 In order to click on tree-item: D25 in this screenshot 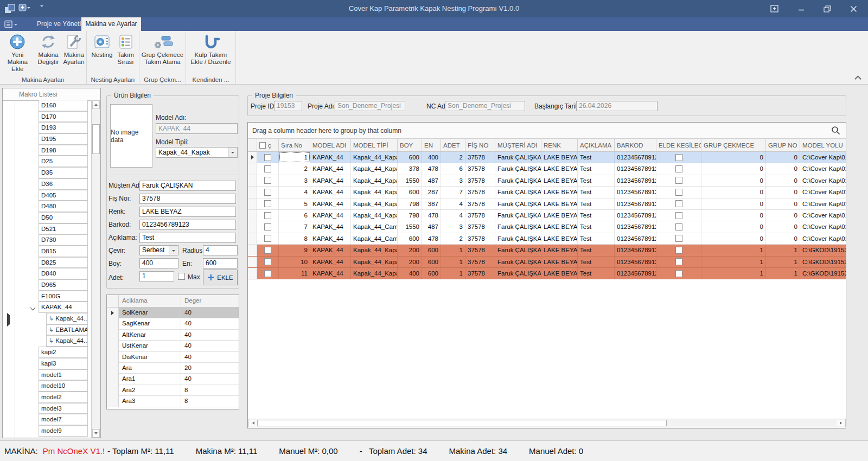, I will do `click(47, 162)`.